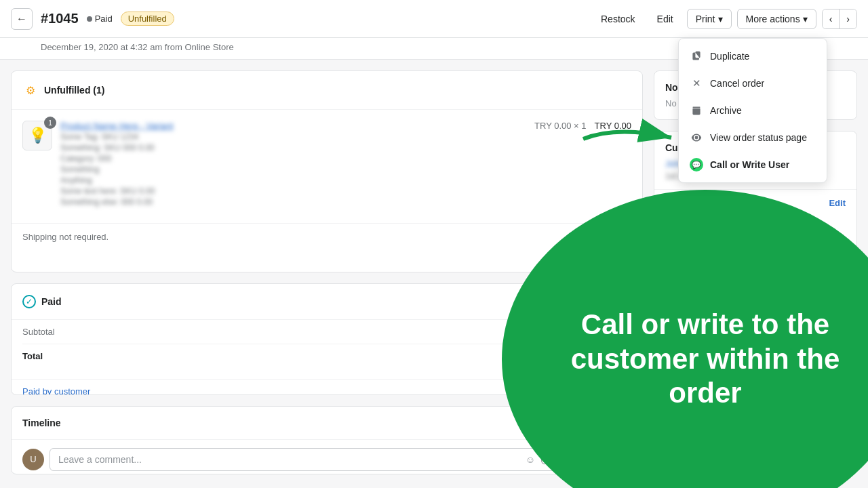 This screenshot has height=488, width=868. What do you see at coordinates (753, 138) in the screenshot?
I see `view-order-status-menu-item: View order status page` at bounding box center [753, 138].